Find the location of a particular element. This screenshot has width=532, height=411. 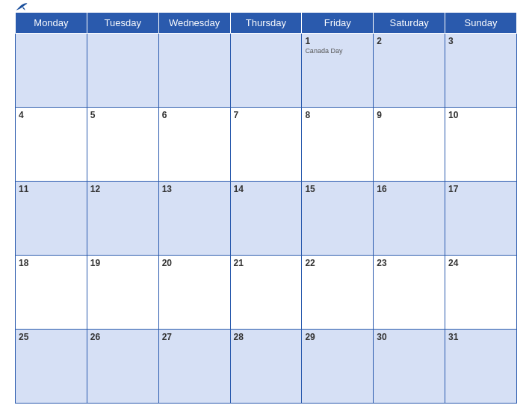

day-number: 3 is located at coordinates (481, 41).